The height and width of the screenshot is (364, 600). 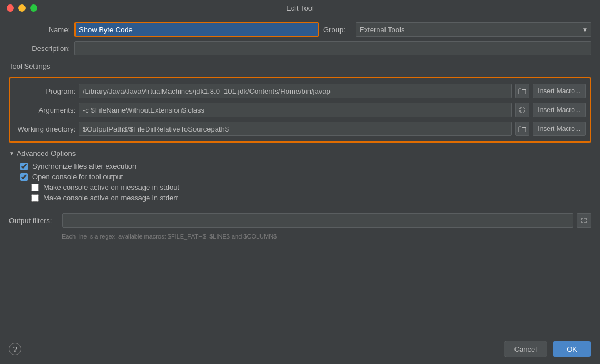 I want to click on stdout-label: Make console active on message in stdout, so click(x=111, y=188).